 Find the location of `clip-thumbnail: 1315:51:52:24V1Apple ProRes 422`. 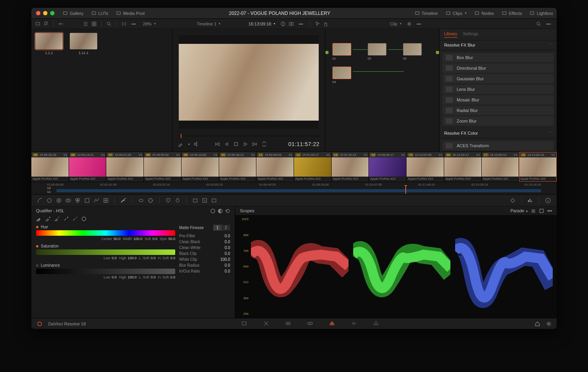

clip-thumbnail: 1315:51:52:24V1Apple ProRes 422 is located at coordinates (350, 167).